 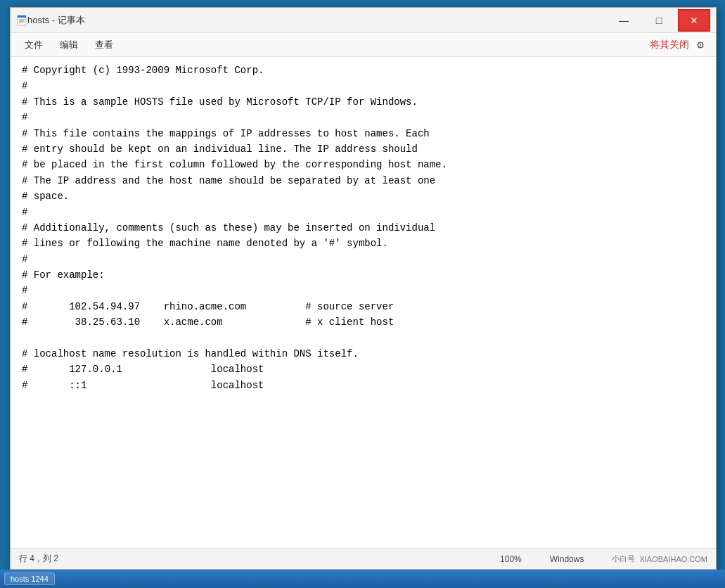 I want to click on cursor-position: 行 4，列 2, so click(x=257, y=558).